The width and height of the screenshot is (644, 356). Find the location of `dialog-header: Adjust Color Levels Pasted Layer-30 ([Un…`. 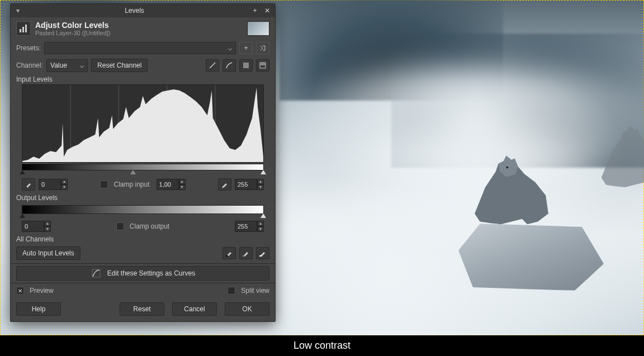

dialog-header: Adjust Color Levels Pasted Layer-30 ([Un… is located at coordinates (143, 29).